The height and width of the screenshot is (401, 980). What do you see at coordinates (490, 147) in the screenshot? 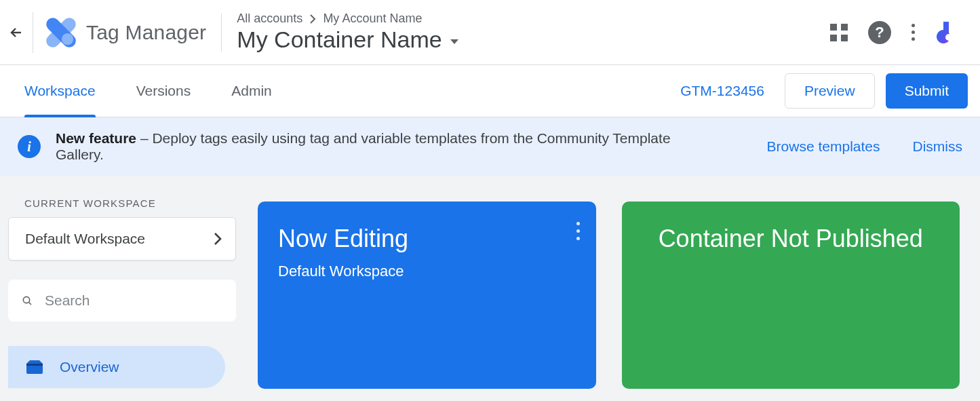
I see `info-banner: i New feature – Deploy tags easily using…` at bounding box center [490, 147].